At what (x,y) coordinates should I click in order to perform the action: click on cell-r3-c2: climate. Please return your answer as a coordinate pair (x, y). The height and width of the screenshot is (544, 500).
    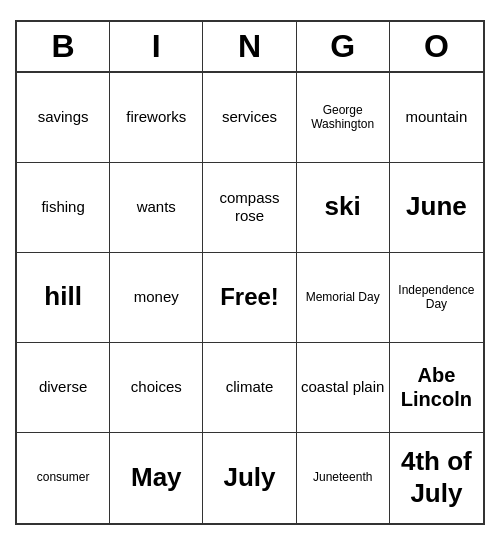
    Looking at the image, I should click on (250, 388).